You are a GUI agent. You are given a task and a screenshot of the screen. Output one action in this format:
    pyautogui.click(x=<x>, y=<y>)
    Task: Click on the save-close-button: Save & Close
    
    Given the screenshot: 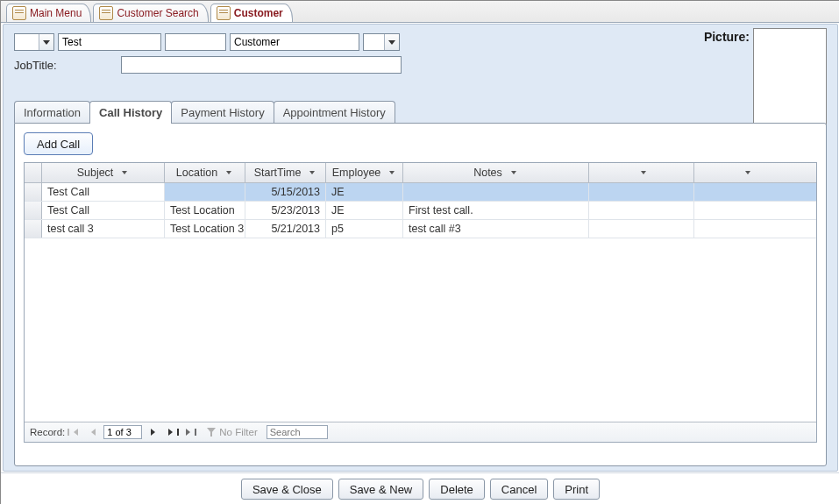 What is the action you would take?
    pyautogui.click(x=288, y=489)
    